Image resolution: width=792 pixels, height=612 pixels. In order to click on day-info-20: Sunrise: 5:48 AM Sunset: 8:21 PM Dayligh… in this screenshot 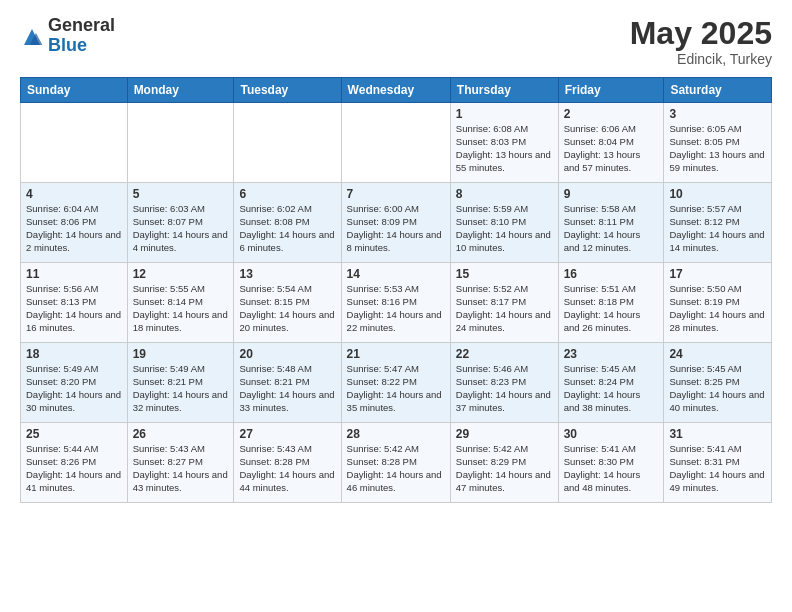, I will do `click(287, 388)`.